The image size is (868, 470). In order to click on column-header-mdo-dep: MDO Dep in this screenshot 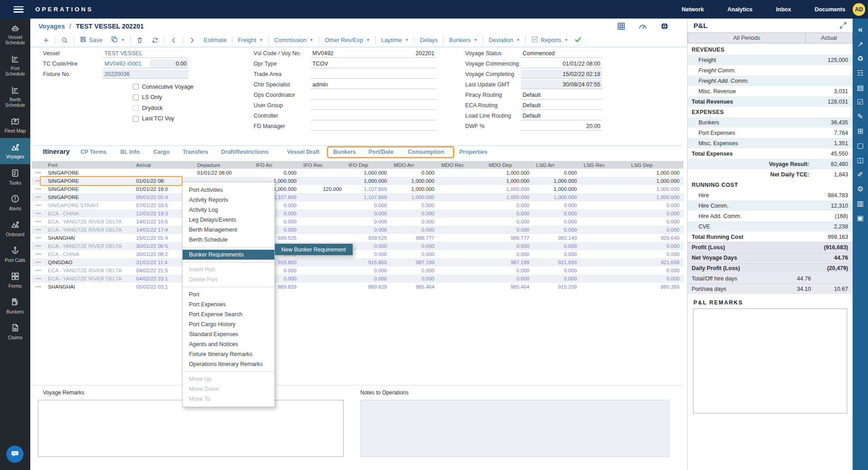, I will do `click(510, 165)`.